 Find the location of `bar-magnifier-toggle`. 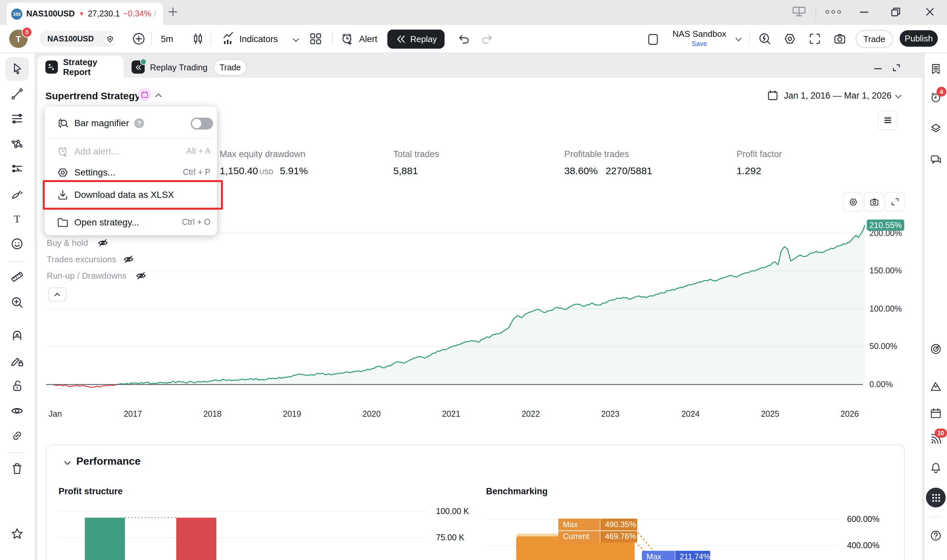

bar-magnifier-toggle is located at coordinates (202, 124).